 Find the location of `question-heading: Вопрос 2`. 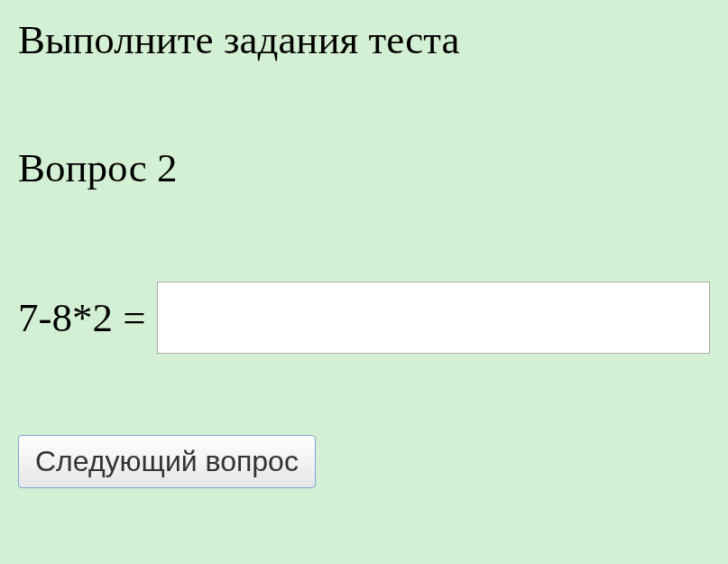

question-heading: Вопрос 2 is located at coordinates (364, 168).